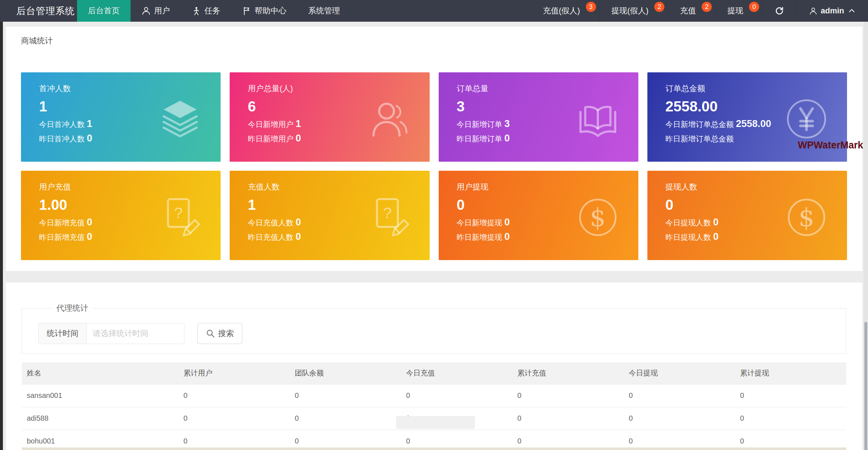 This screenshot has height=450, width=868. I want to click on shop-stats-title: 商城统计, so click(434, 41).